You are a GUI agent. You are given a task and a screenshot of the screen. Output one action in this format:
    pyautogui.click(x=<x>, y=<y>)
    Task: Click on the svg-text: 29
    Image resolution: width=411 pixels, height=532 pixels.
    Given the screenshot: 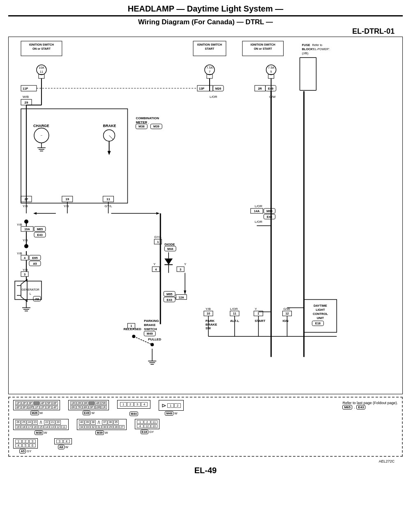 What is the action you would take?
    pyautogui.click(x=26, y=103)
    